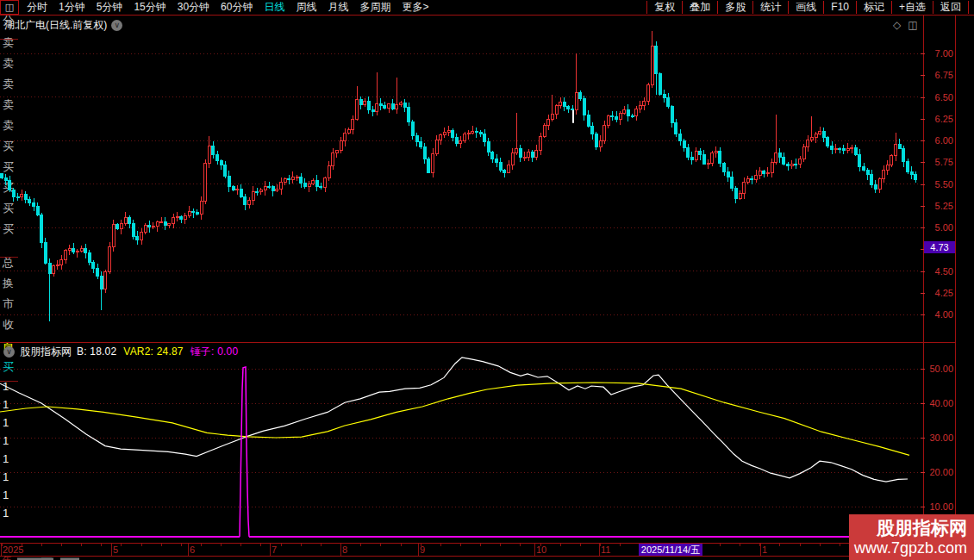 The height and width of the screenshot is (560, 974). Describe the element at coordinates (765, 550) in the screenshot. I see `date-label: 1` at that location.